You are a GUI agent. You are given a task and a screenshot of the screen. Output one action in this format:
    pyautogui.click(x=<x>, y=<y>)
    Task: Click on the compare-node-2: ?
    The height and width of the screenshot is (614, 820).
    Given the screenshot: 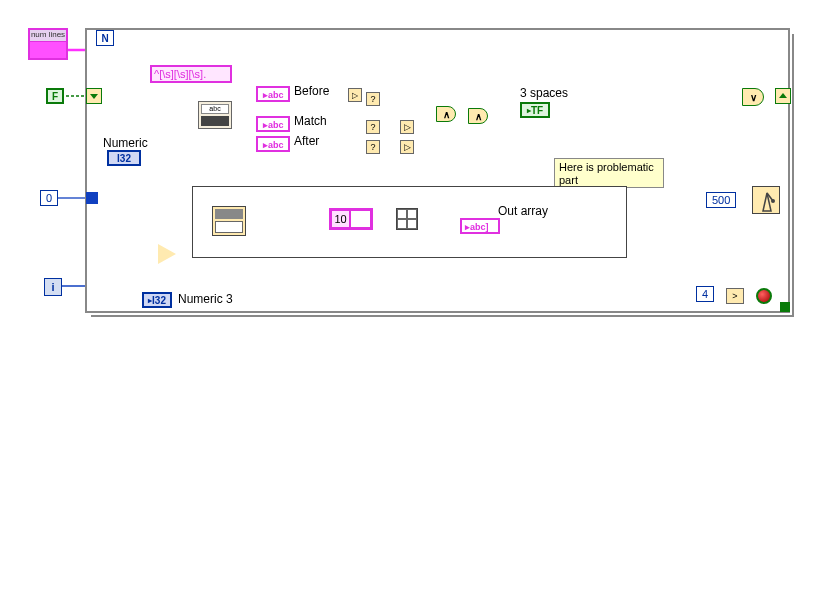 What is the action you would take?
    pyautogui.click(x=373, y=127)
    